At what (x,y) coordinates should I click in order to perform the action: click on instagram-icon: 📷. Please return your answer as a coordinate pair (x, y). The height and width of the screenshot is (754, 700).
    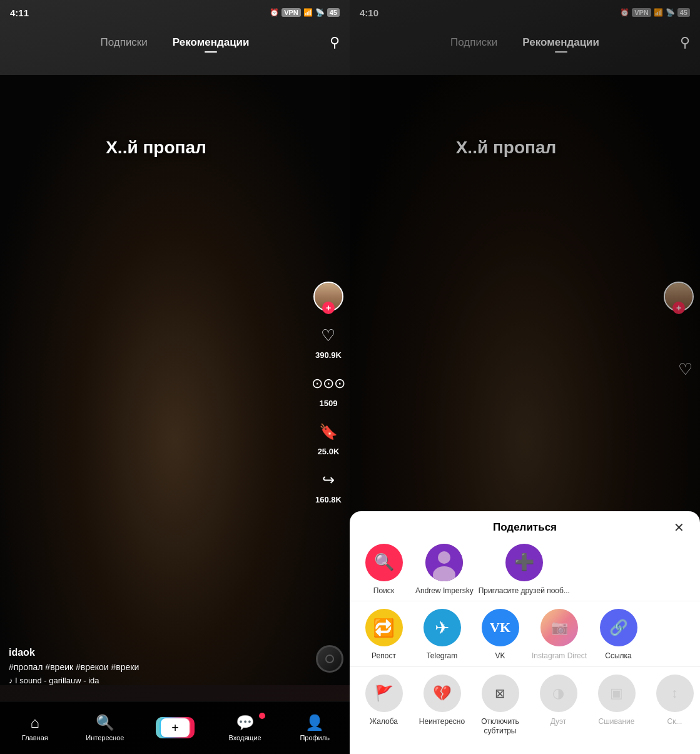
    Looking at the image, I should click on (559, 628).